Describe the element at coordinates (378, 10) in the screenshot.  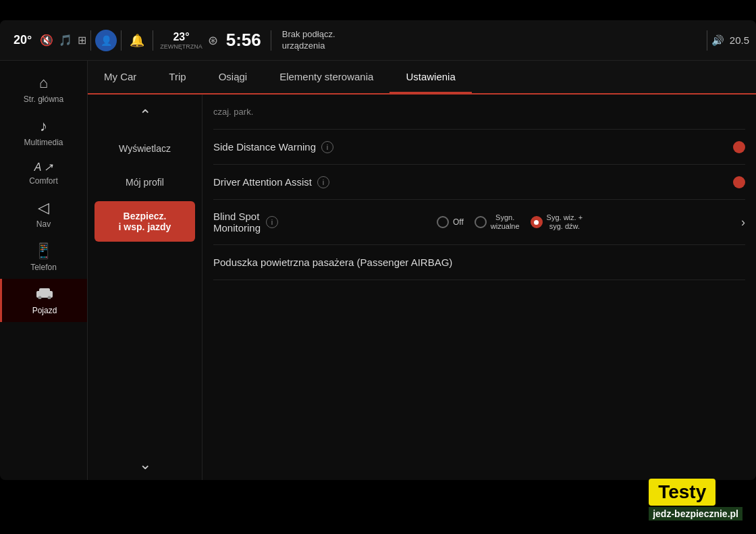
I see `top-bezel` at that location.